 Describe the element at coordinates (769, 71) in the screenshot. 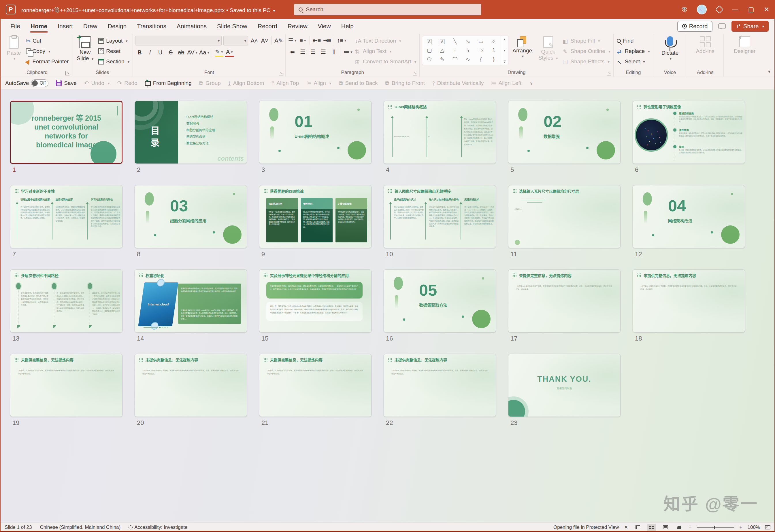

I see `collapse-ribbon-chevron: ▾` at that location.